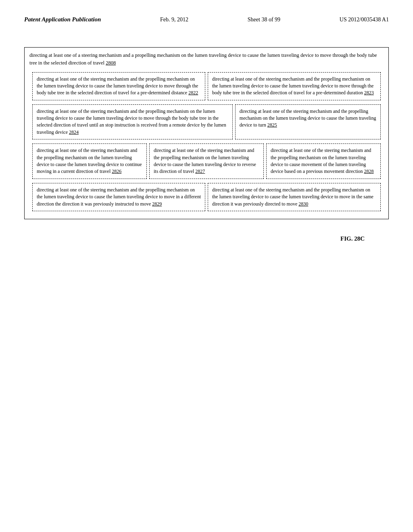 Image resolution: width=413 pixels, height=532 pixels. I want to click on box-2823: directing at least one of the steering m…, so click(294, 86).